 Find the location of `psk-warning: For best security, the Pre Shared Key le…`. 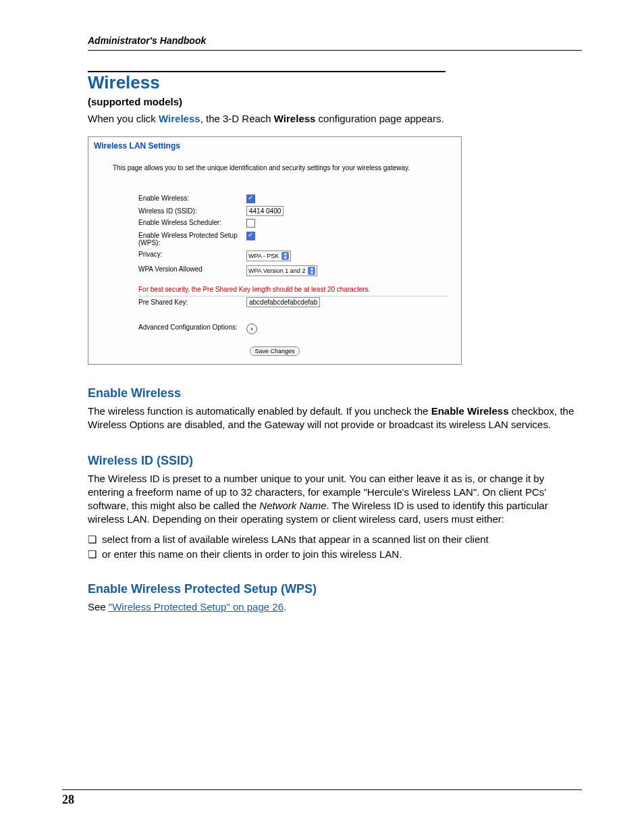

psk-warning: For best security, the Pre Shared Key le… is located at coordinates (294, 289).